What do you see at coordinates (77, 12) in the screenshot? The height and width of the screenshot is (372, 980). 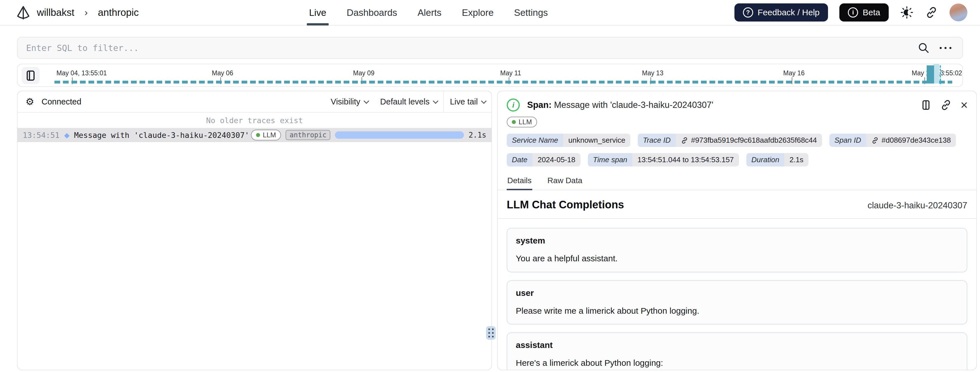 I see `breadcrumb: willbakst › anthropic` at bounding box center [77, 12].